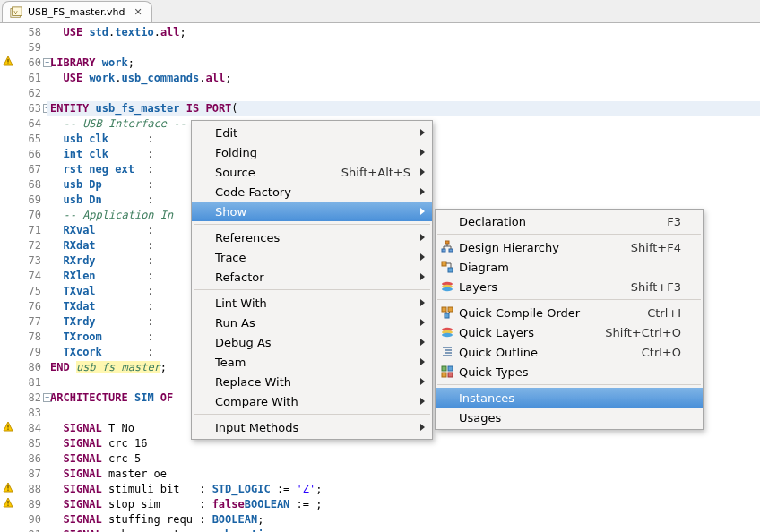 The image size is (760, 532). I want to click on menu-item-edit: Edit, so click(312, 133).